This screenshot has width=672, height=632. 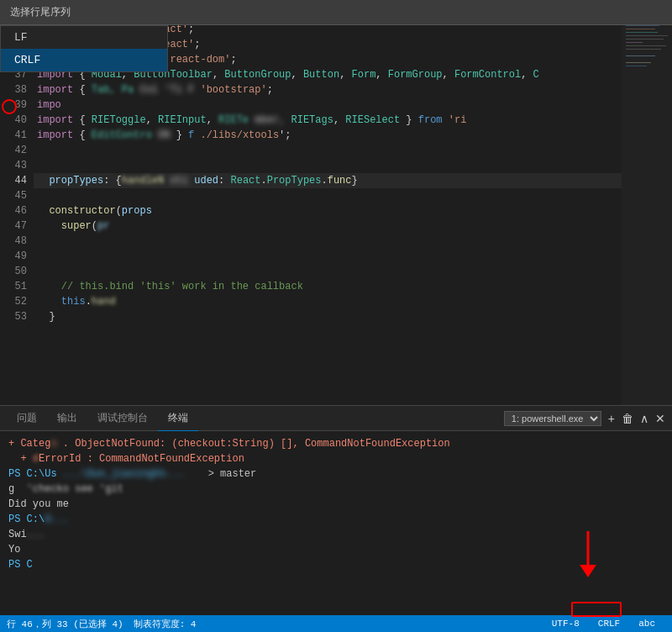 I want to click on line-num-49: 49, so click(x=13, y=256).